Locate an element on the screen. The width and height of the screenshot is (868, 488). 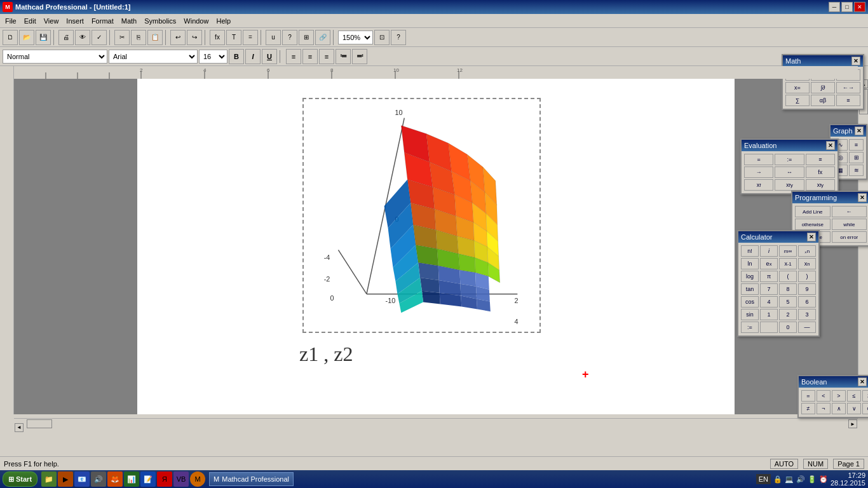
menu-view: View is located at coordinates (51, 21).